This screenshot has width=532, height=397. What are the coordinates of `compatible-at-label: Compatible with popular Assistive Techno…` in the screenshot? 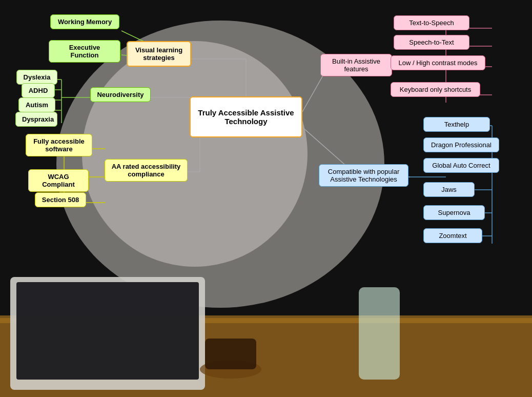 It's located at (364, 175).